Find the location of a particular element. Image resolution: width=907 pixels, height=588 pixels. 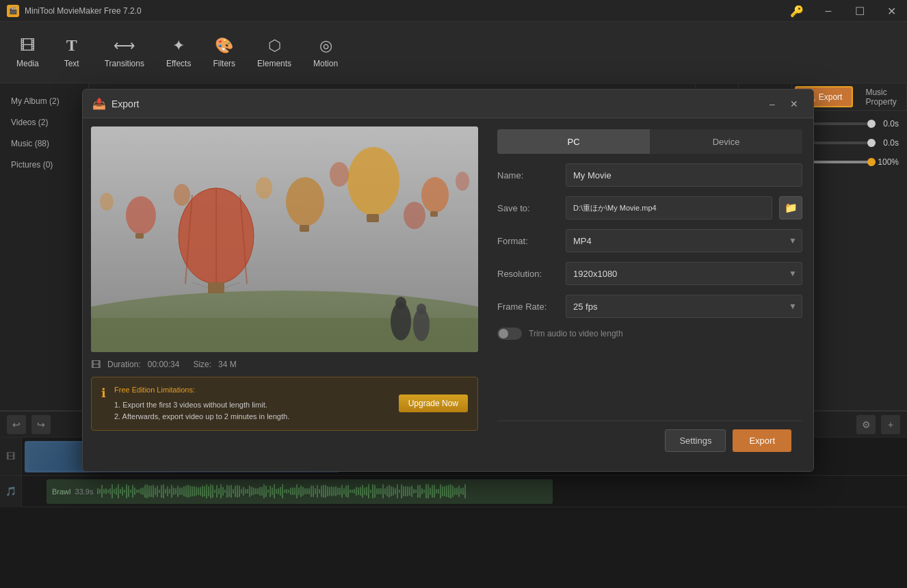

motion-icon: ◎ is located at coordinates (326, 46).